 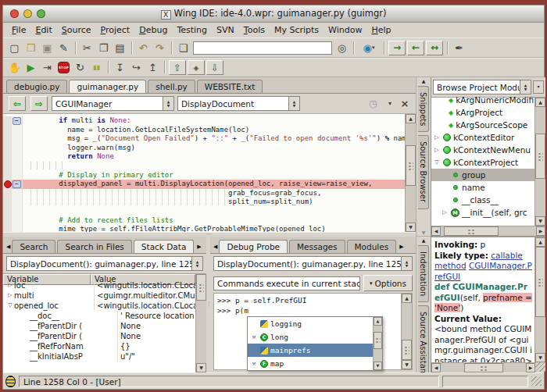 I want to click on menu-edit: Edit, so click(x=44, y=30).